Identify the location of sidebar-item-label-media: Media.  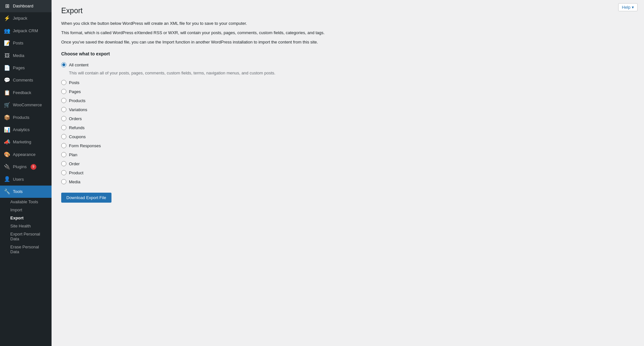
(19, 56).